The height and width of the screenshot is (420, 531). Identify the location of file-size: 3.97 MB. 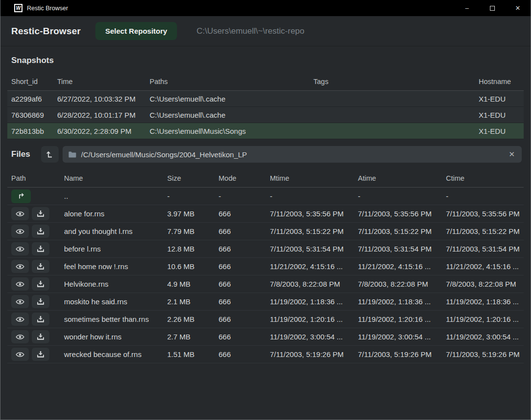
(189, 214).